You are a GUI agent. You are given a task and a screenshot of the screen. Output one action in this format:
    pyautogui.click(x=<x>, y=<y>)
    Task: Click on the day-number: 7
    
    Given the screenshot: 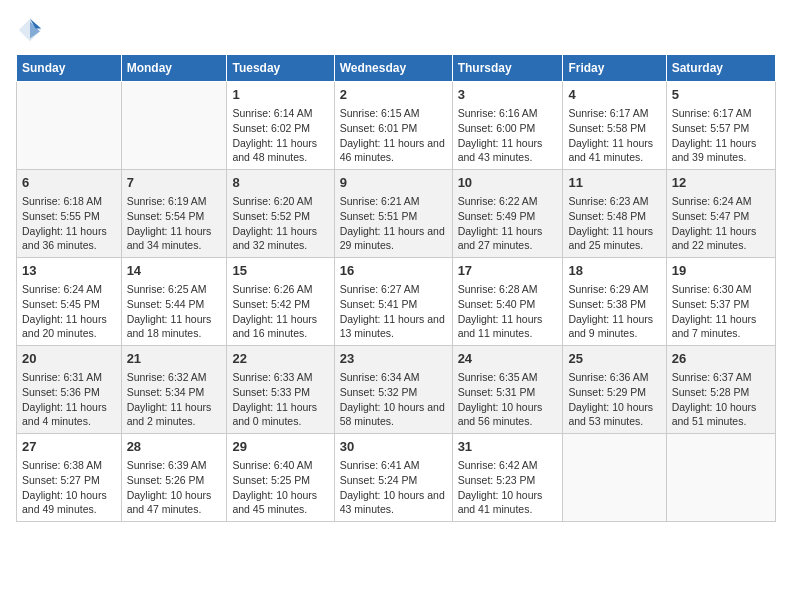 What is the action you would take?
    pyautogui.click(x=174, y=183)
    